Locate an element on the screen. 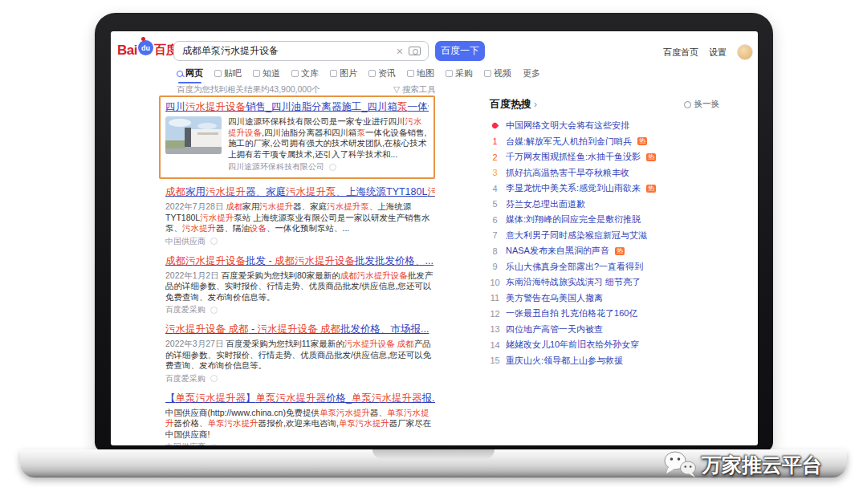  camera-icon is located at coordinates (414, 51).